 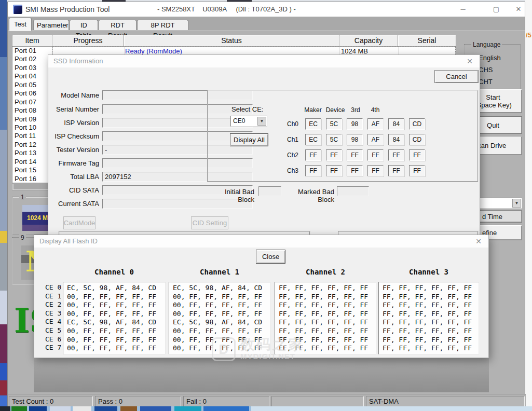 What do you see at coordinates (318, 402) in the screenshot?
I see `status-empty` at bounding box center [318, 402].